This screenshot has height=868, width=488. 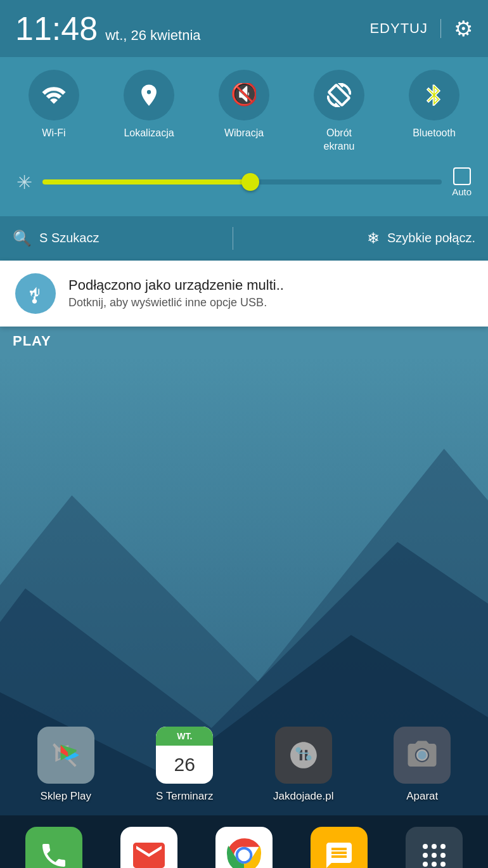 What do you see at coordinates (244, 847) in the screenshot?
I see `dock-chrome: Chrome` at bounding box center [244, 847].